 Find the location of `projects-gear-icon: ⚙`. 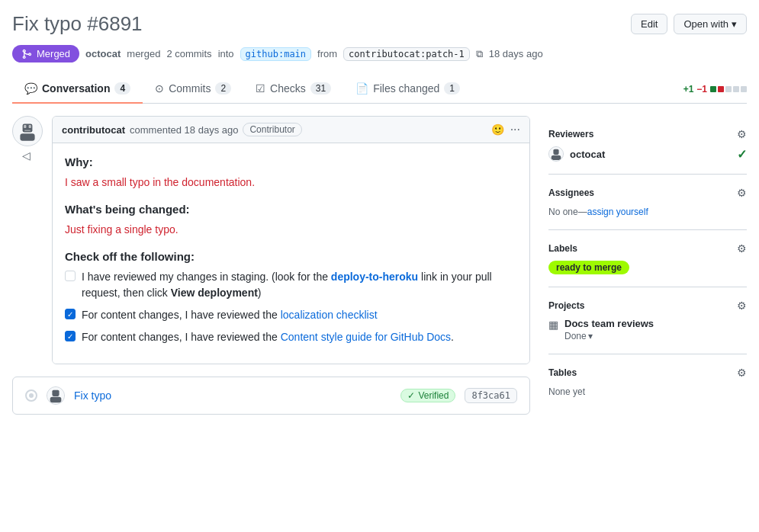

projects-gear-icon: ⚙ is located at coordinates (741, 306).